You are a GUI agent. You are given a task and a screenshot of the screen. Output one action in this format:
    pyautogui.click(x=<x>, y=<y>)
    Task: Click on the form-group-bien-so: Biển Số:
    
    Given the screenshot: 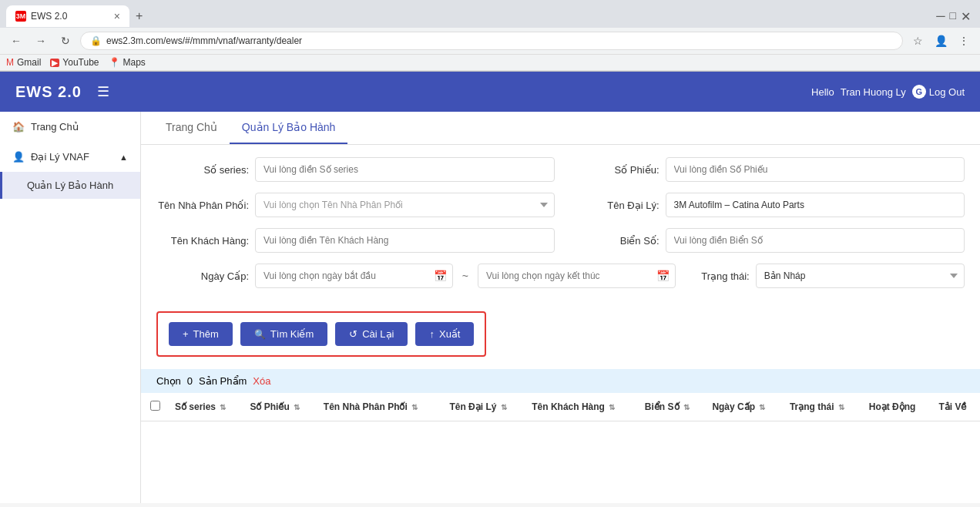 What is the action you would take?
    pyautogui.click(x=766, y=240)
    